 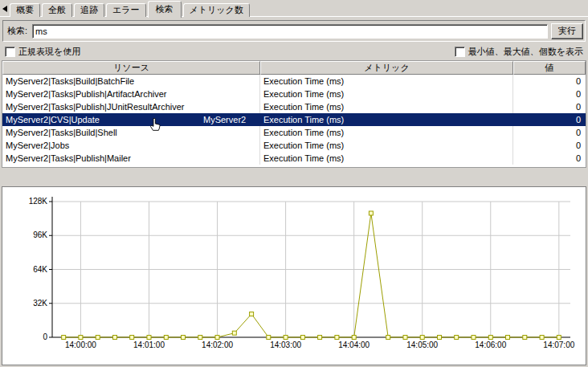 What do you see at coordinates (459, 51) in the screenshot?
I see `show-minmax-checkbox` at bounding box center [459, 51].